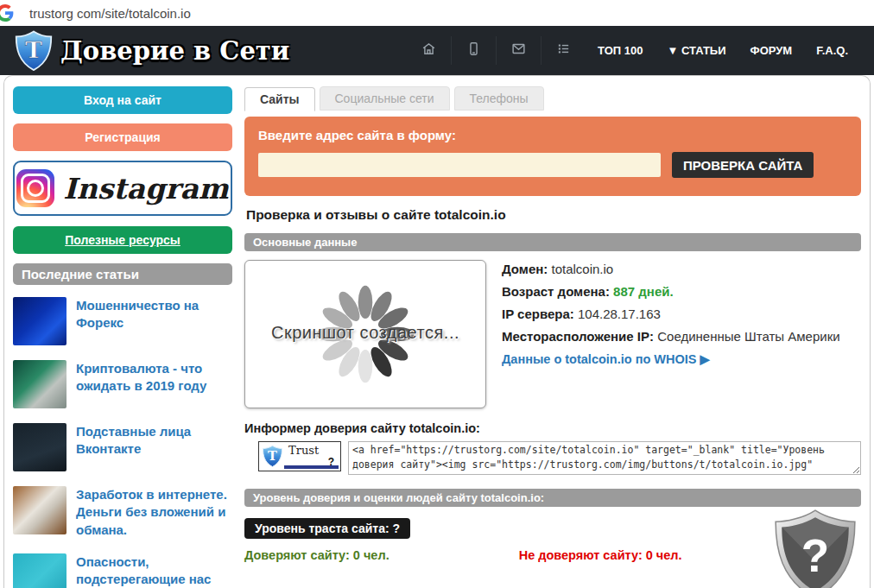 The width and height of the screenshot is (874, 588). What do you see at coordinates (553, 98) in the screenshot?
I see `check-tabs: Сайты Социальные сети Телефоны` at bounding box center [553, 98].